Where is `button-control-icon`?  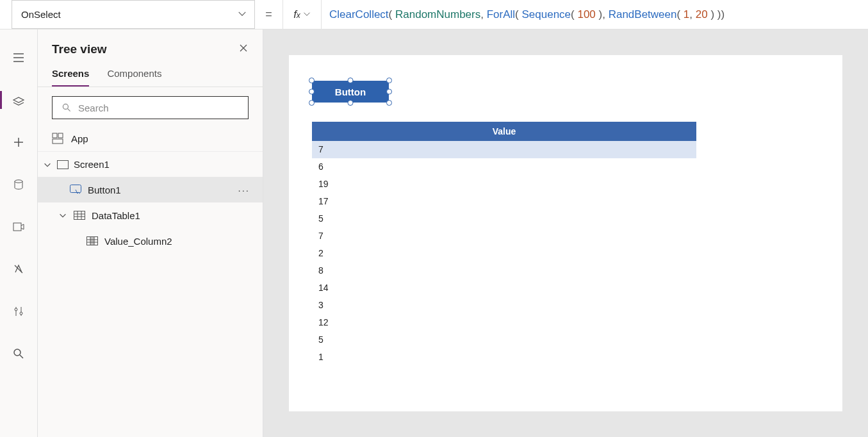 button-control-icon is located at coordinates (76, 190).